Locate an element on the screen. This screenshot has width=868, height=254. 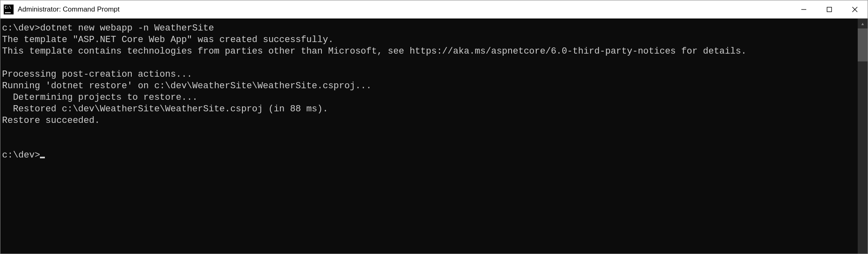
output-line: This template contains technologies from… is located at coordinates (375, 51).